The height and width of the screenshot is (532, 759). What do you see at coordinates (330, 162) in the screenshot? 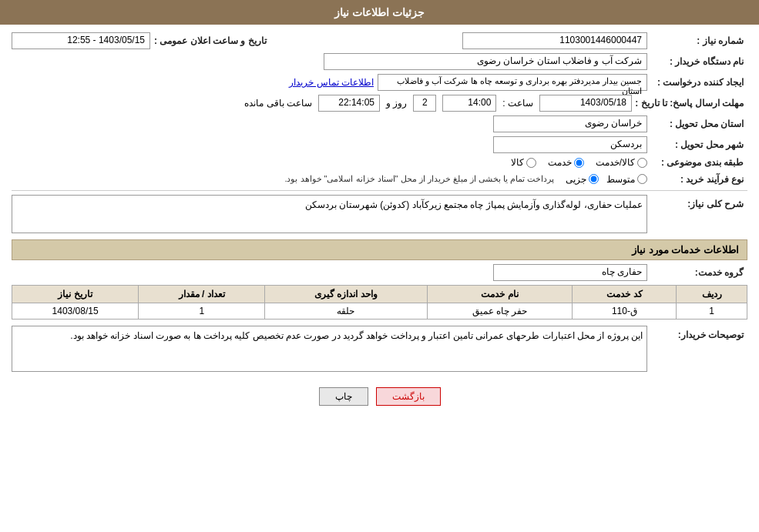
I see `tabaghe-options: کالا/خدمت خدمت کالا` at bounding box center [330, 162].